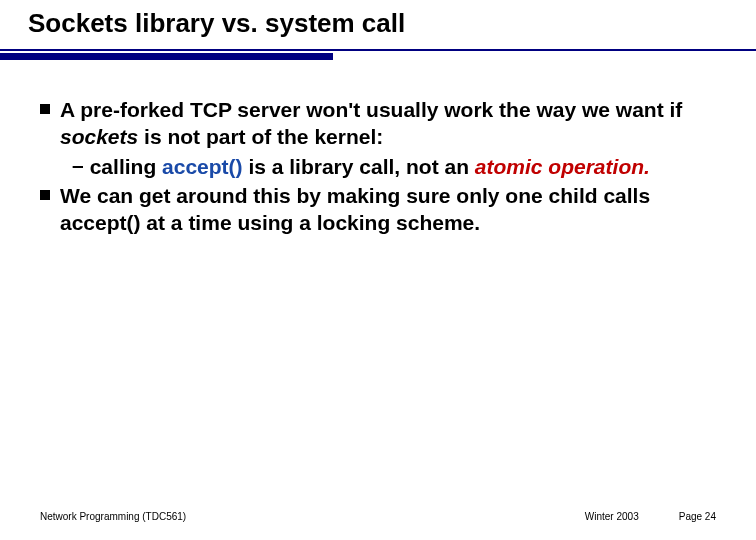  I want to click on slide-title: Sockets library vs. system call, so click(392, 24).